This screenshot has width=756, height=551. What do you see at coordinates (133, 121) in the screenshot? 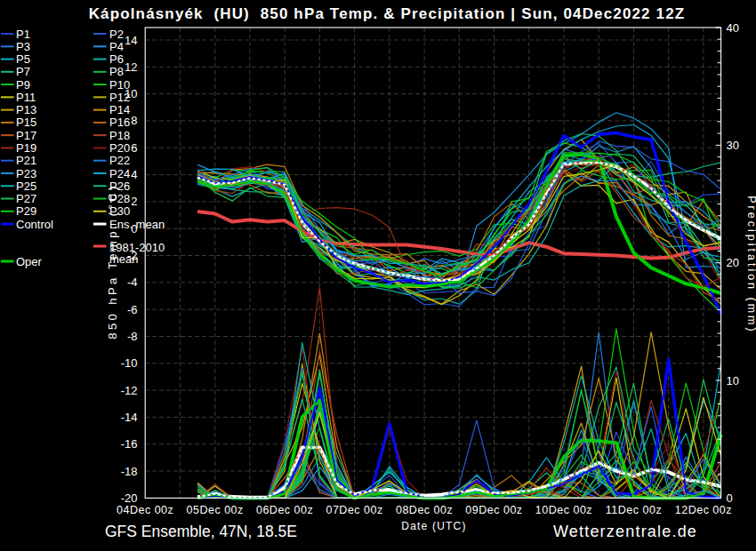
I see `svg-text: 8` at bounding box center [133, 121].